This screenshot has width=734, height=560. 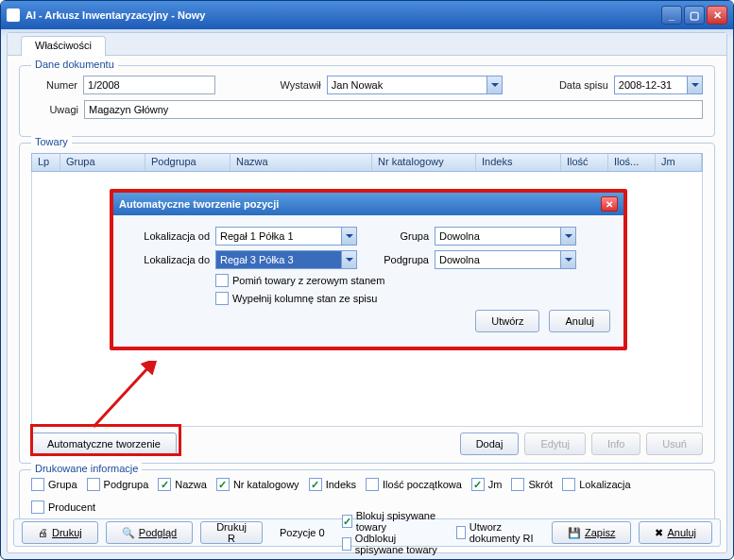 What do you see at coordinates (51, 142) in the screenshot?
I see `towary-legend: Towary` at bounding box center [51, 142].